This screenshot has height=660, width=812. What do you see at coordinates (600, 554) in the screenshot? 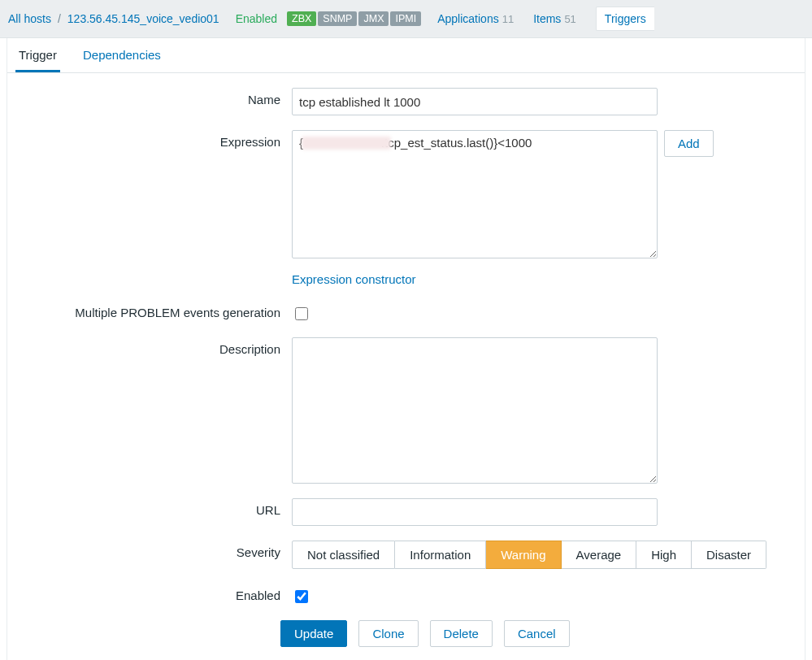
I see `severity-average: Average` at bounding box center [600, 554].